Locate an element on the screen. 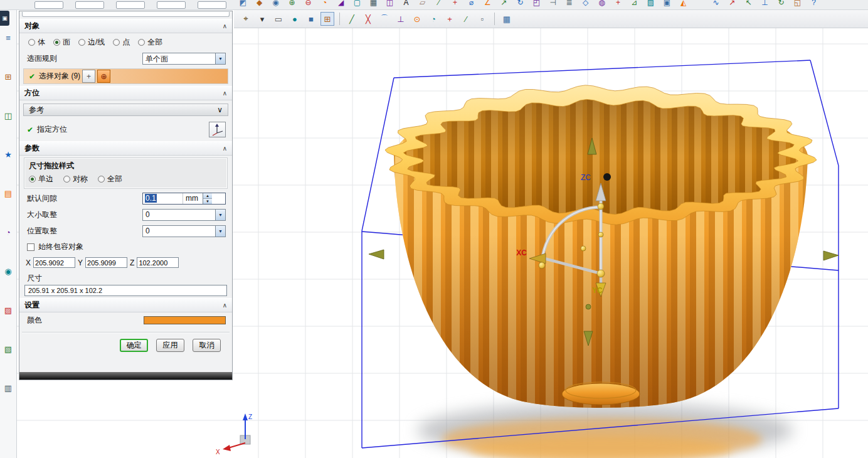 The height and width of the screenshot is (458, 868). cancel-button: 取消 is located at coordinates (207, 345).